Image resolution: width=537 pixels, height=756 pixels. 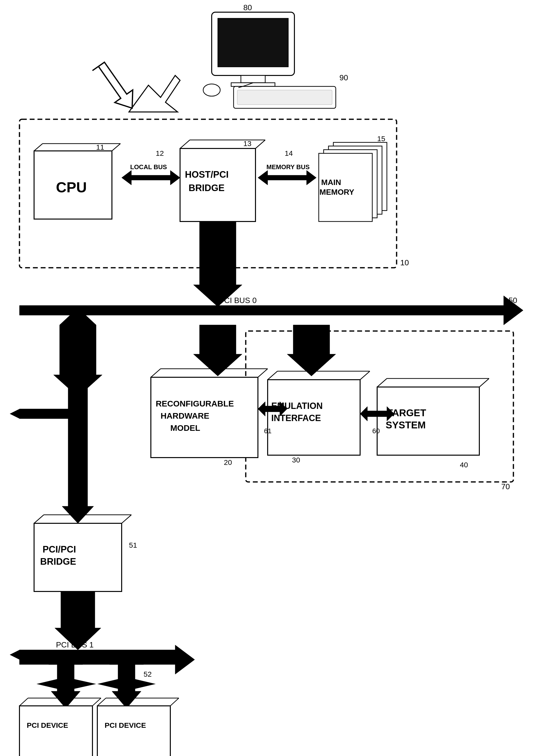 I want to click on reconfig-hw-label2: HARDWARE, so click(x=185, y=416).